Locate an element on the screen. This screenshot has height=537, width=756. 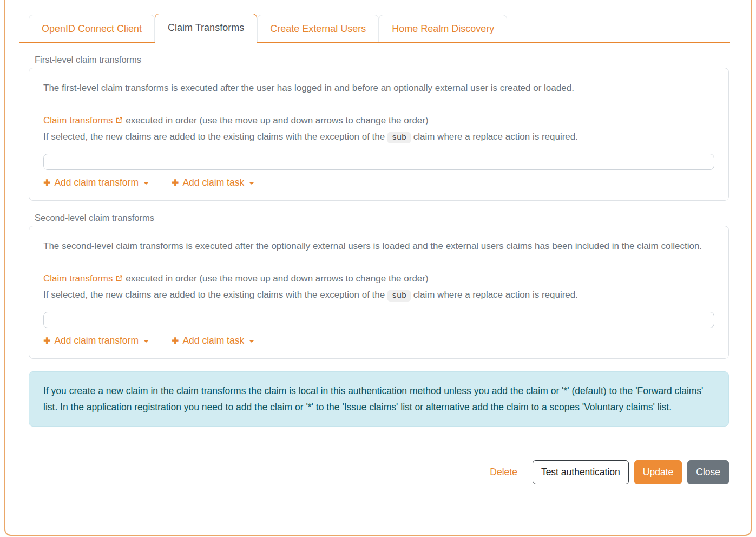
delete-button: Delete is located at coordinates (503, 472).